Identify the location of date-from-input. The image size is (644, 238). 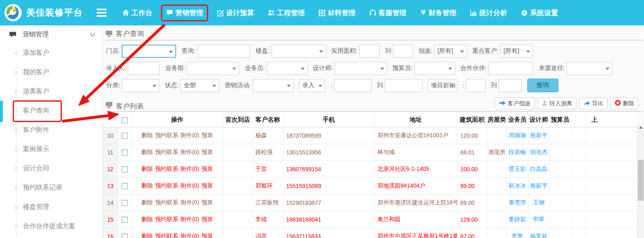
(353, 86).